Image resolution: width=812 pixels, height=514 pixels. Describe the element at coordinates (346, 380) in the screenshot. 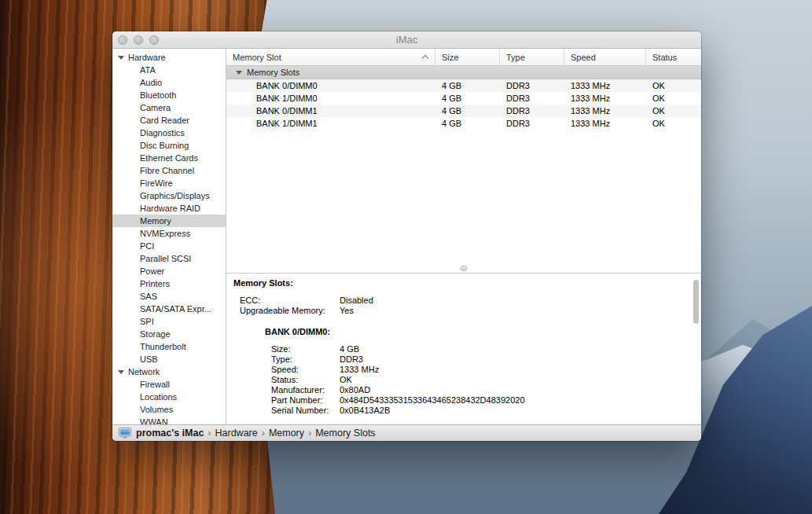

I see `detail-value: OK` at that location.